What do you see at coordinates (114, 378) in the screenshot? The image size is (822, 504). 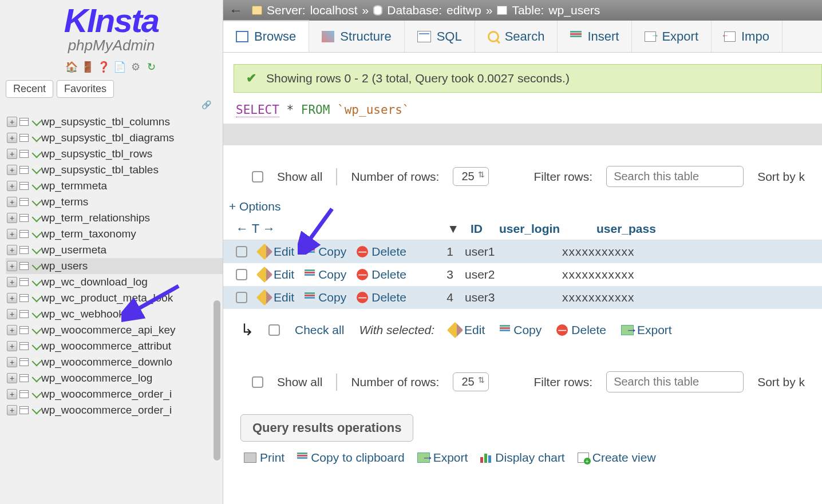 I see `tree-item-wp_woocommerce_log: +wp_woocommerce_log` at bounding box center [114, 378].